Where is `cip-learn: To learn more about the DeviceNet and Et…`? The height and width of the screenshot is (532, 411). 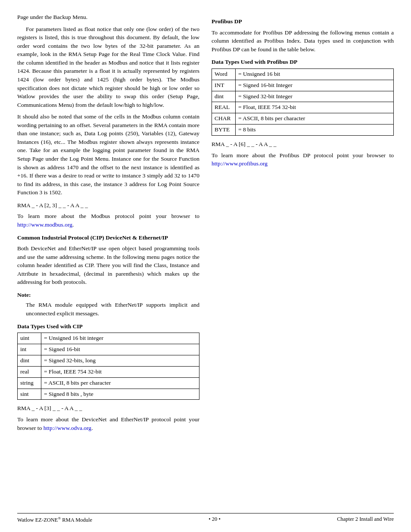 cip-learn: To learn more about the DeviceNet and Et… is located at coordinates (109, 424).